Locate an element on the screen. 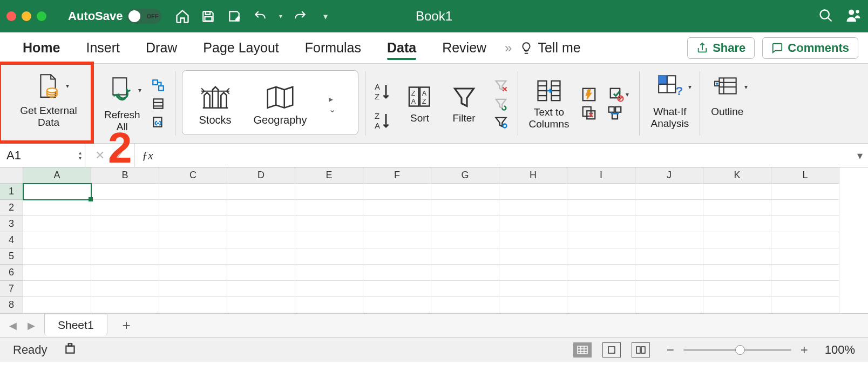 Image resolution: width=868 pixels, height=391 pixels. sort-button: ZAAZ Sort is located at coordinates (420, 104).